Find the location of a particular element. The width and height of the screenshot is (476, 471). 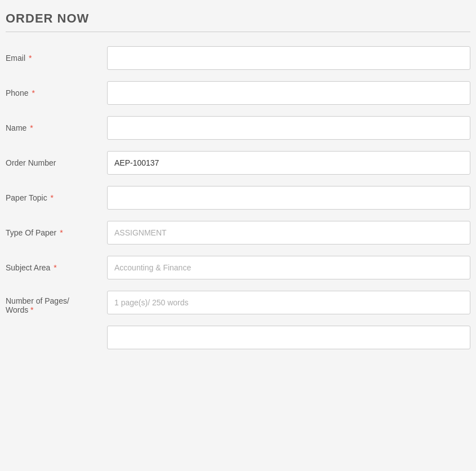

extra-row is located at coordinates (238, 337).